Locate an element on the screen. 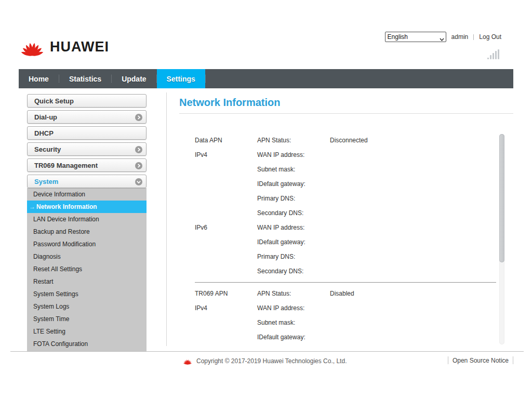 The width and height of the screenshot is (532, 399). nav-tab-settings: Settings is located at coordinates (181, 79).